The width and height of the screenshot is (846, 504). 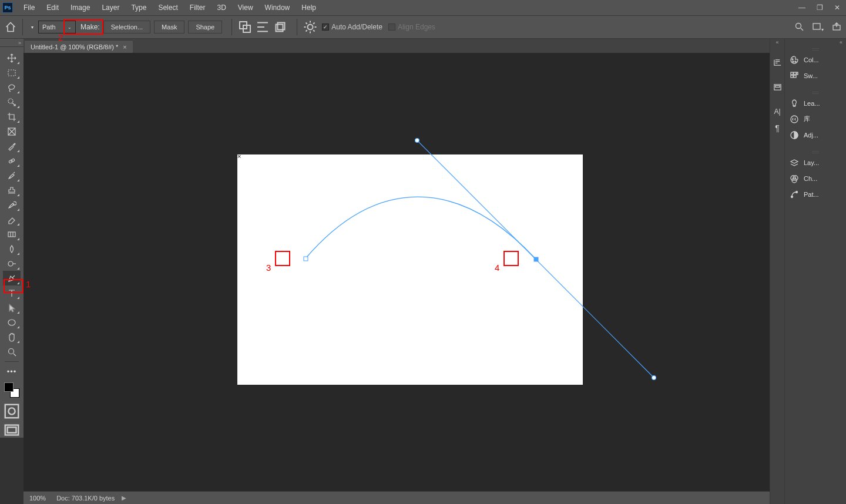 What do you see at coordinates (268, 268) in the screenshot?
I see `annotation-label-3: 3` at bounding box center [268, 268].